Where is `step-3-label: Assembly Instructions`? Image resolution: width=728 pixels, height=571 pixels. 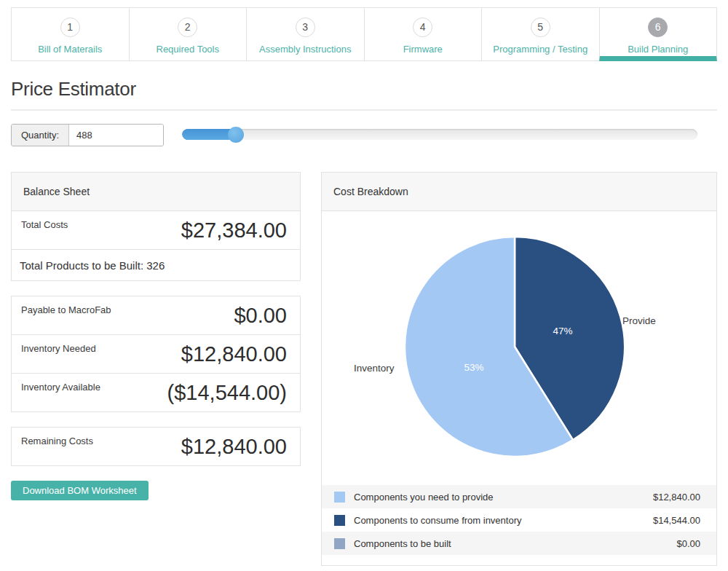
step-3-label: Assembly Instructions is located at coordinates (306, 50).